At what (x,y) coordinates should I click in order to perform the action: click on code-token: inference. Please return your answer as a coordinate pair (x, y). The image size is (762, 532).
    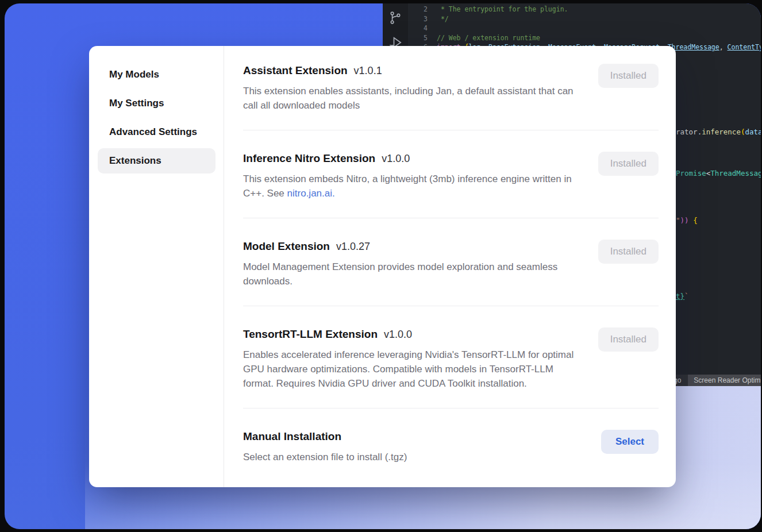
    Looking at the image, I should click on (721, 132).